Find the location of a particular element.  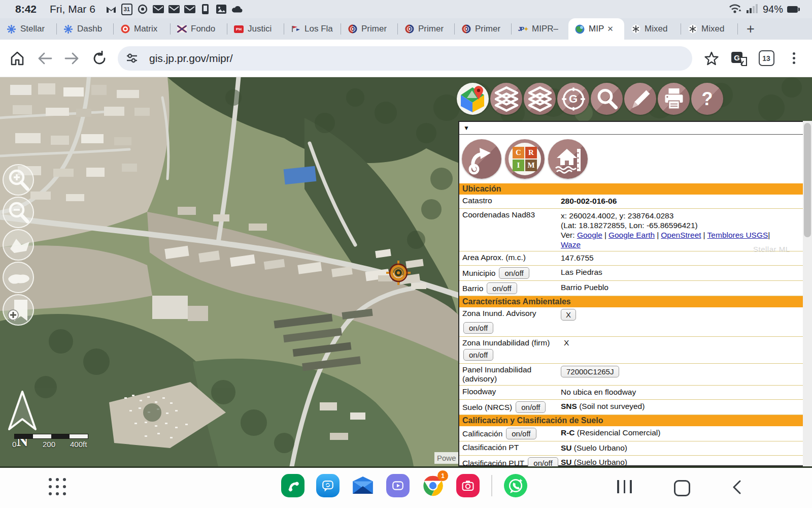

new-tab-button: + is located at coordinates (751, 29).